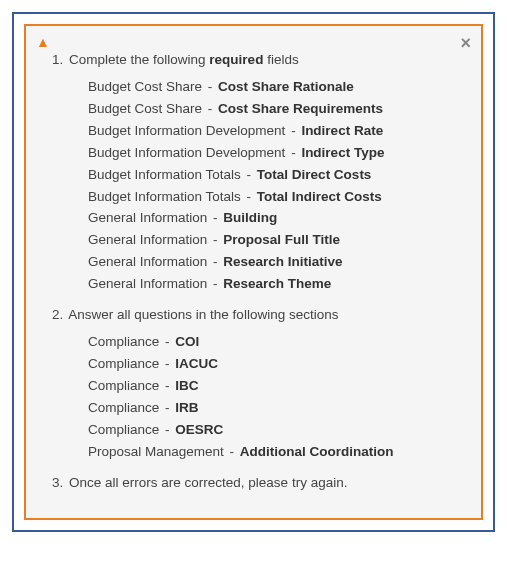 Image resolution: width=507 pixels, height=563 pixels. What do you see at coordinates (342, 152) in the screenshot?
I see `field-name: Indirect Type` at bounding box center [342, 152].